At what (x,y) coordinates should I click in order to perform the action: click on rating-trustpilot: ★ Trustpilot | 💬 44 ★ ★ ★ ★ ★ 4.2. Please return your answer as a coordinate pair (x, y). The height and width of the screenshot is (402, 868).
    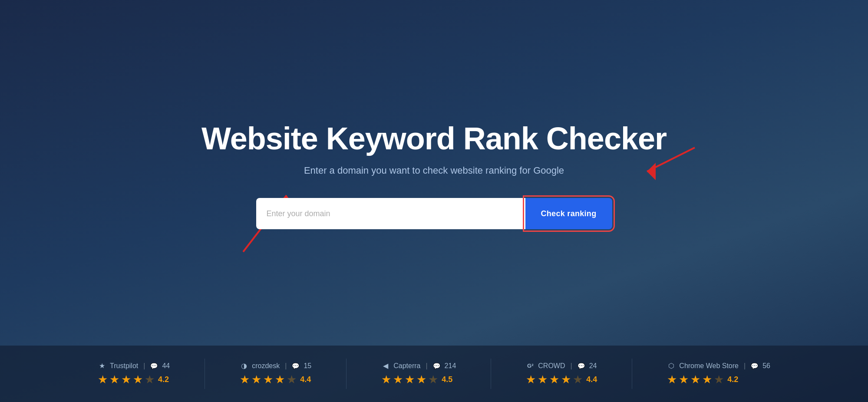
    Looking at the image, I should click on (134, 374).